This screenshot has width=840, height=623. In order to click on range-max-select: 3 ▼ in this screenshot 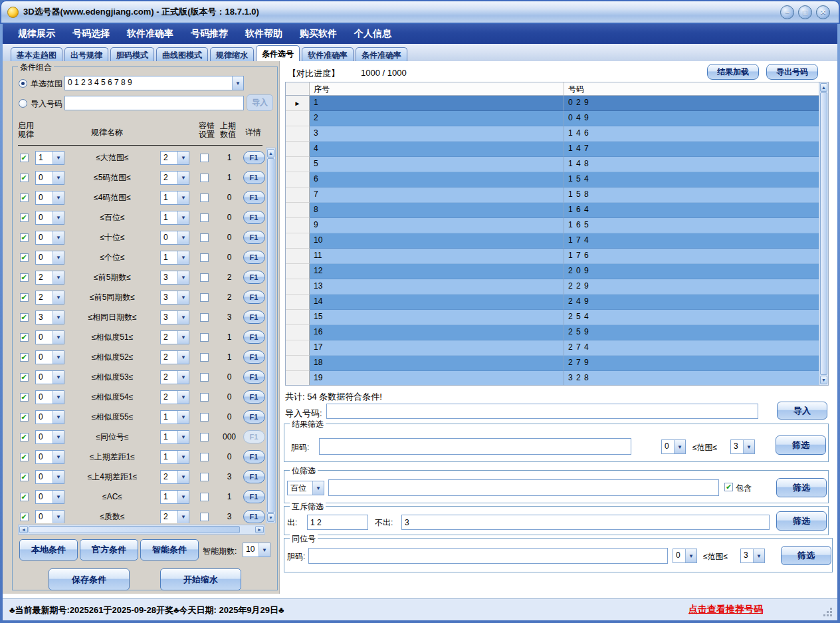, I will do `click(743, 447)`.